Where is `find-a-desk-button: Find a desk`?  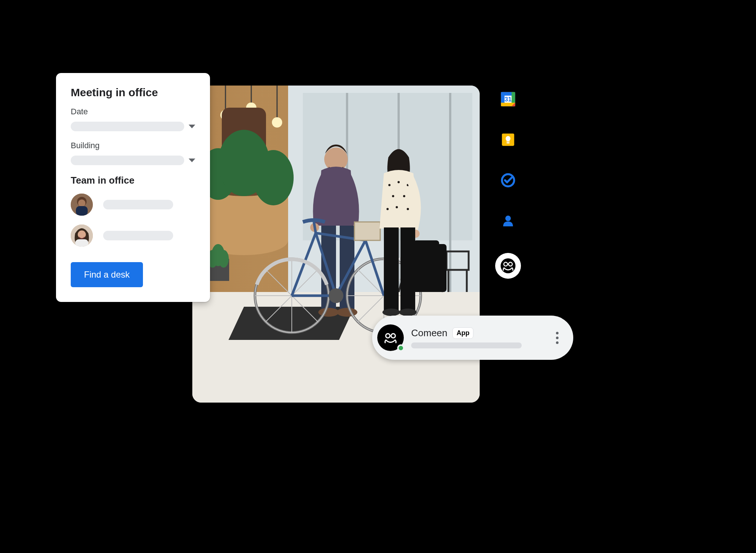 find-a-desk-button: Find a desk is located at coordinates (107, 275).